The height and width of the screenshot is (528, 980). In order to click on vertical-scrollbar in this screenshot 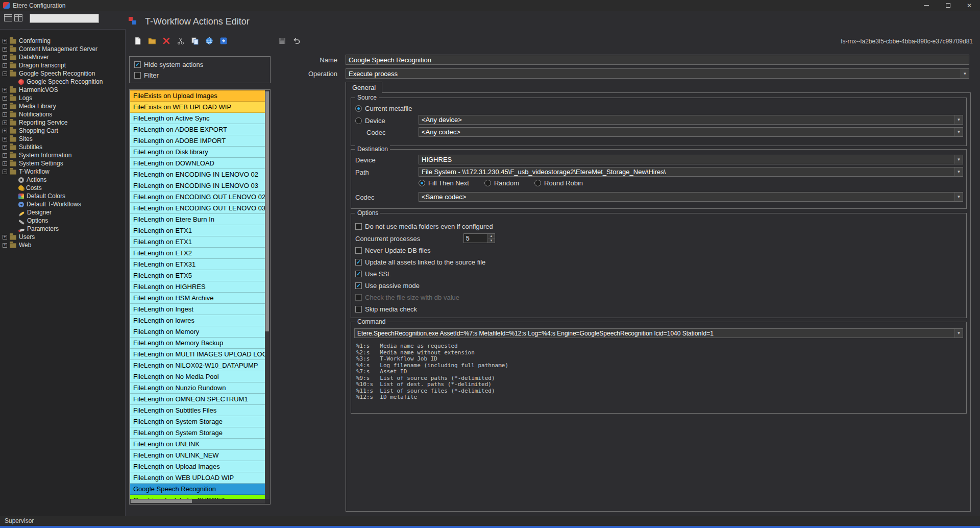, I will do `click(267, 295)`.